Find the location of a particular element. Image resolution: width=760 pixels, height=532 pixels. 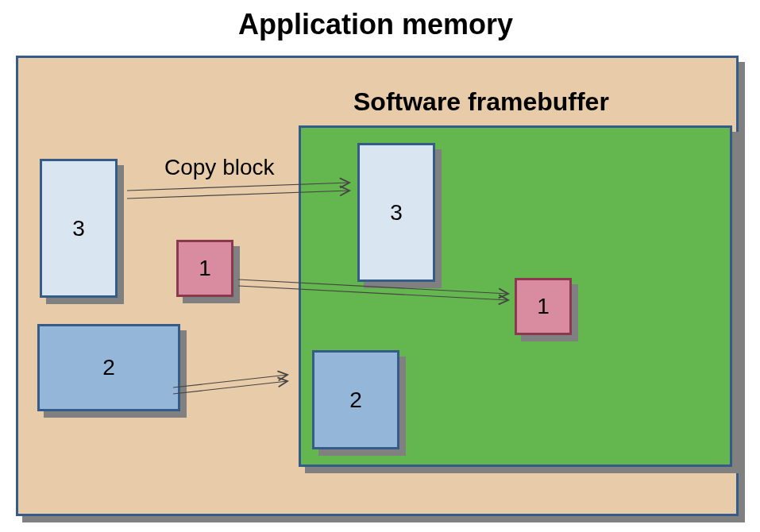

block-2-right-label: 2 is located at coordinates (356, 400).